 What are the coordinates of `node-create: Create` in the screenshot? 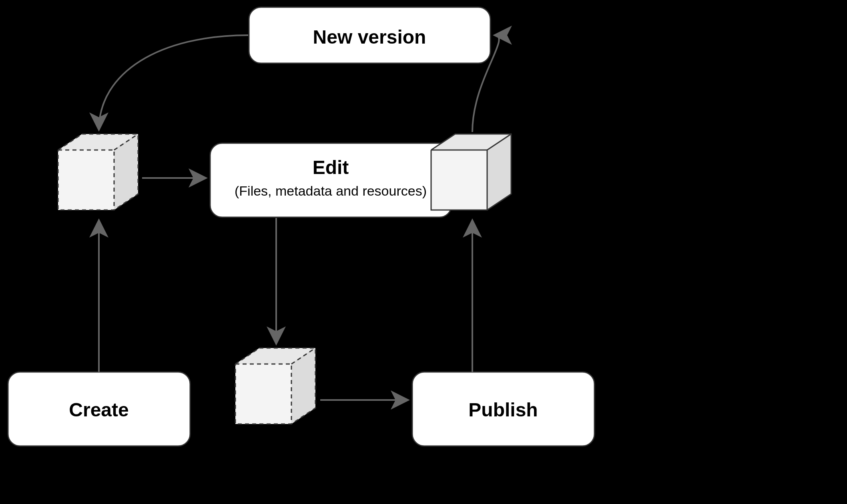 It's located at (99, 409).